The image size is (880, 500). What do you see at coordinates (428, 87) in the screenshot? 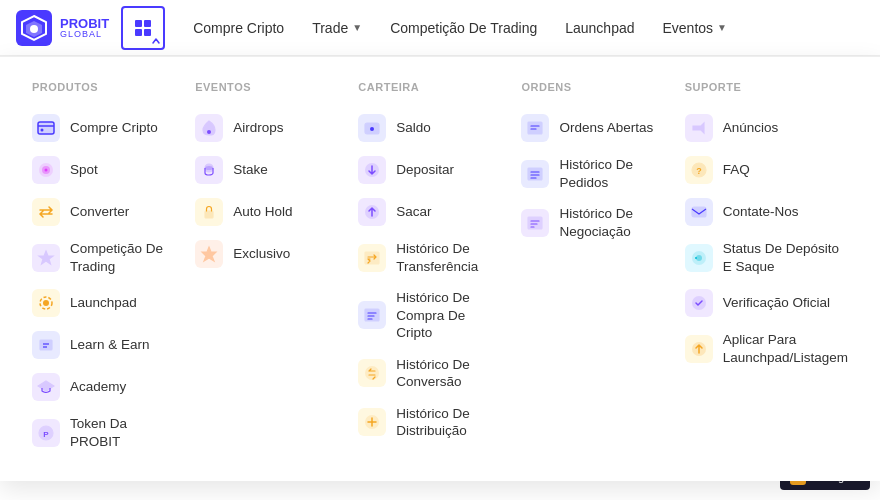
I see `menu-column-title-2: Carteira` at bounding box center [428, 87].